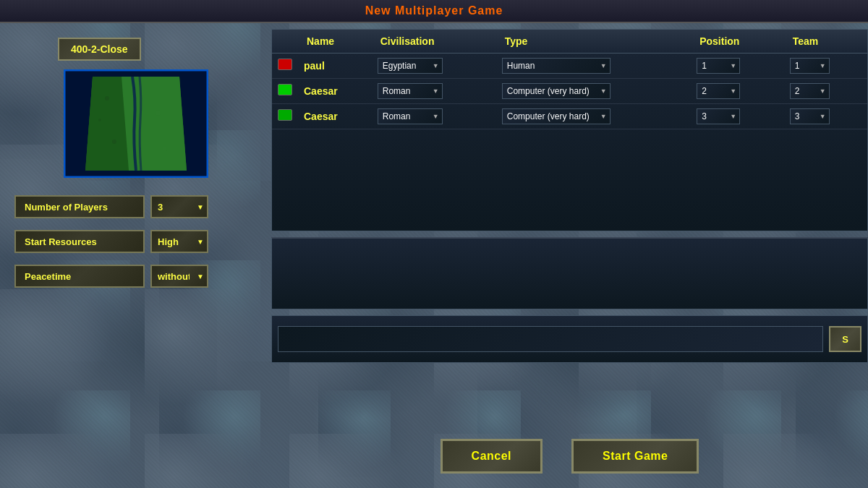  I want to click on peacetime-row: Peacetime without 5 min 10 min 30 min, so click(136, 276).